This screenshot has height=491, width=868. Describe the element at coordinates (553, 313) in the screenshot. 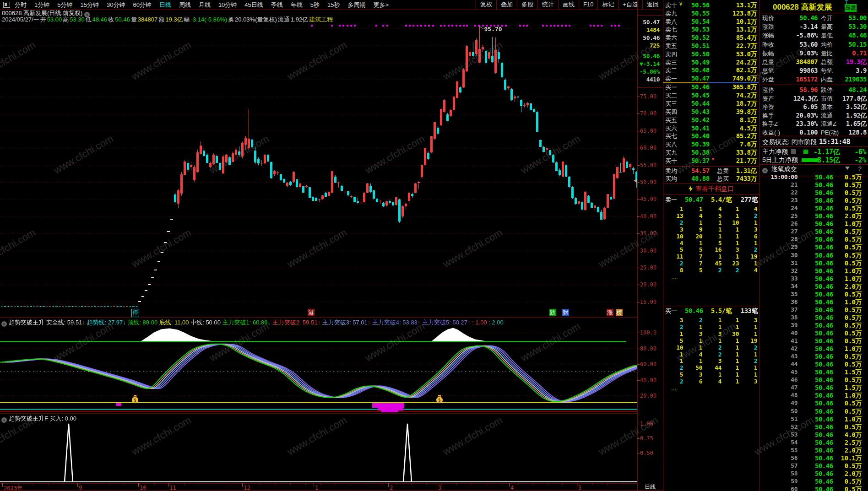

I see `event-marker-跌: 跌` at that location.